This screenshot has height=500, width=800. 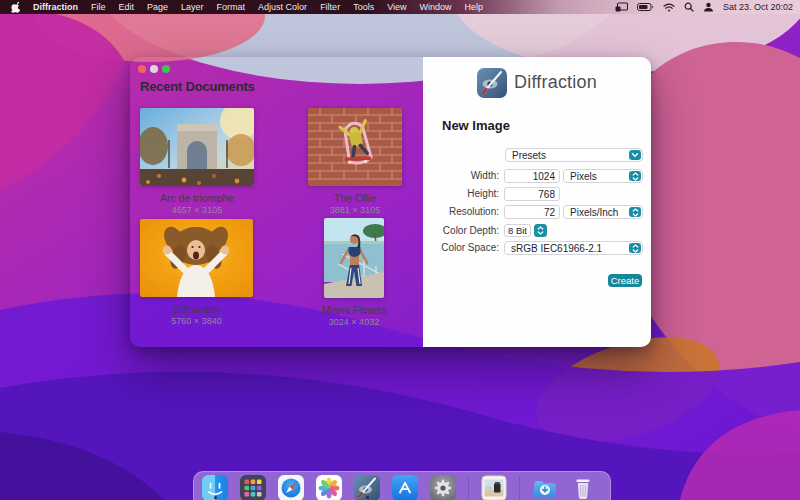 I want to click on trash-icon, so click(x=583, y=488).